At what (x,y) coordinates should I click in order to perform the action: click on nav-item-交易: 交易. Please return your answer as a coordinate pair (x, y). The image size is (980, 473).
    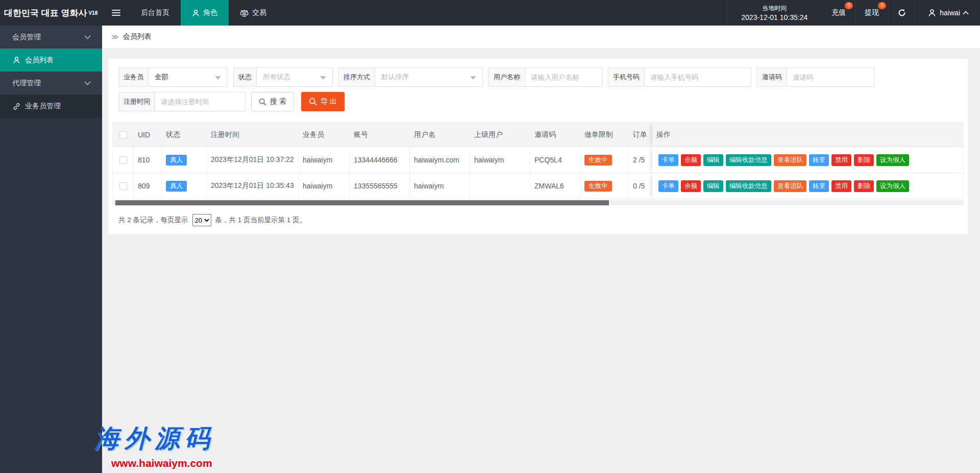
    Looking at the image, I should click on (253, 13).